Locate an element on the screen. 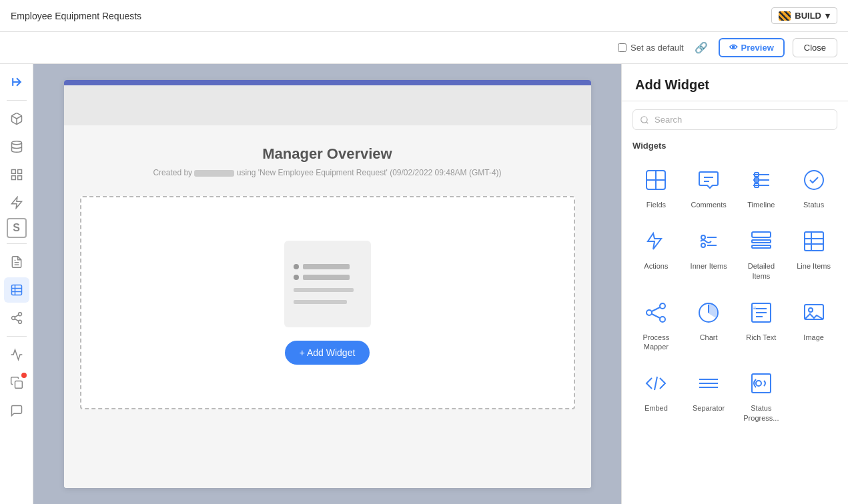 This screenshot has height=504, width=848. timeline-label: Timeline is located at coordinates (761, 205).